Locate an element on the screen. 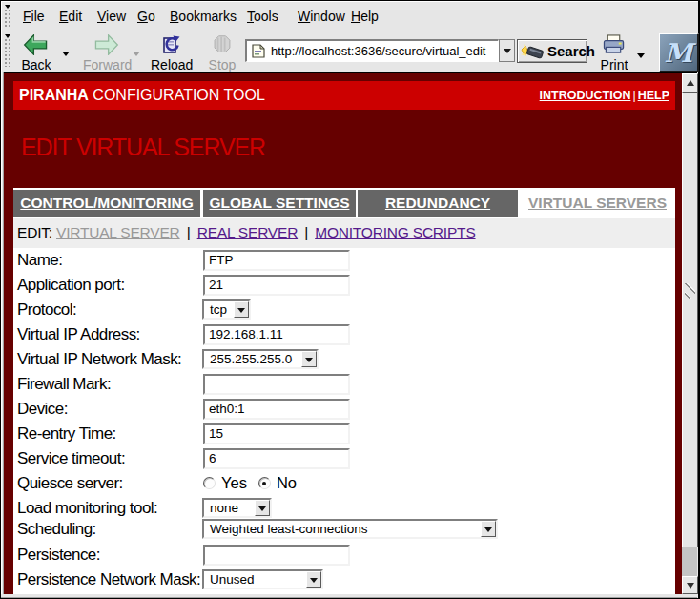  menu-bookmarks: Bookmarks is located at coordinates (203, 16).